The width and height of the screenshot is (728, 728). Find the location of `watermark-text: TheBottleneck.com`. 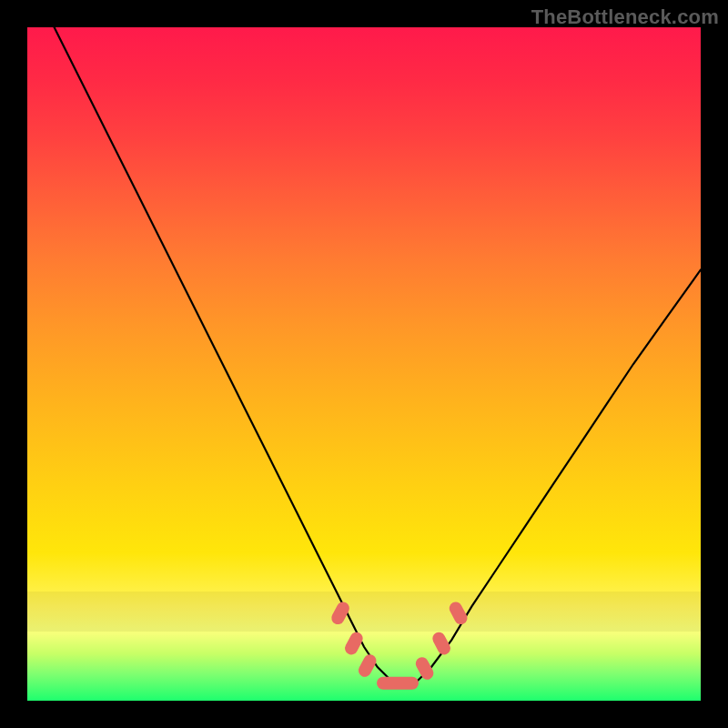

watermark-text: TheBottleneck.com is located at coordinates (625, 17).